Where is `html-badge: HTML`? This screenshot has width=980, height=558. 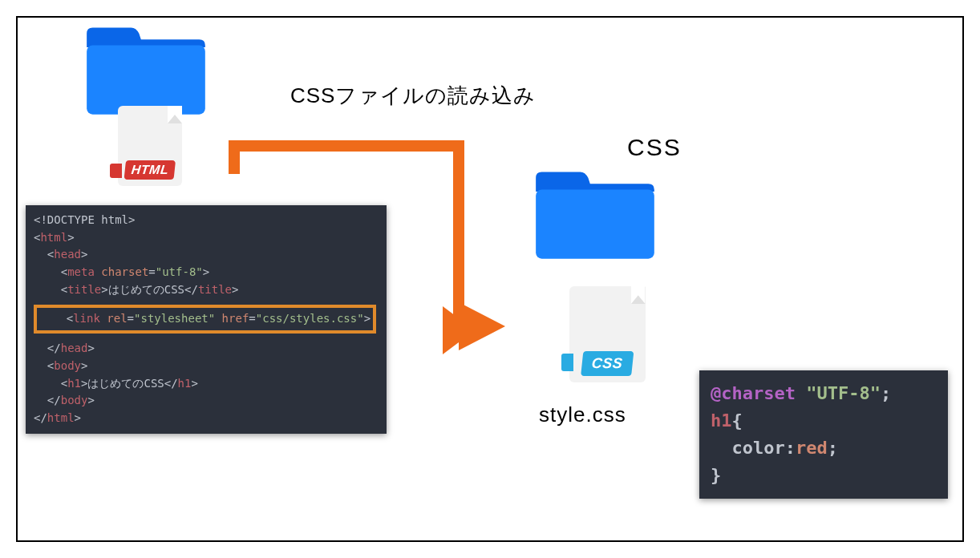 html-badge: HTML is located at coordinates (151, 170).